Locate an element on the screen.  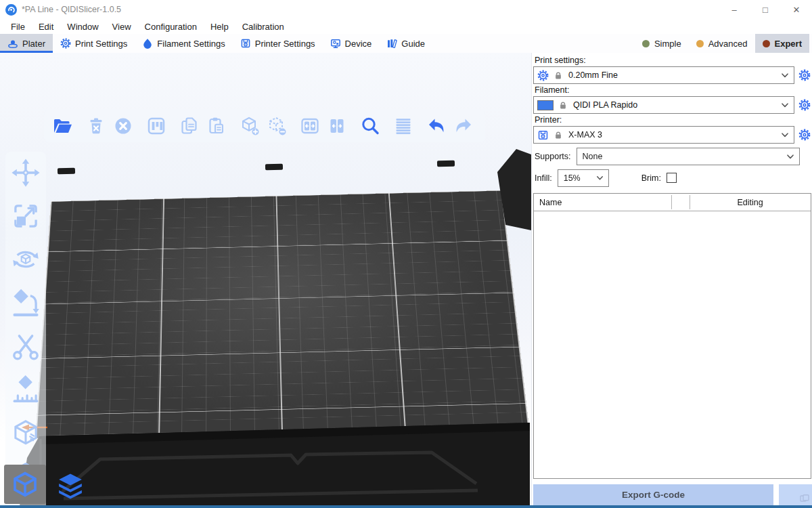
export-extra-icon is located at coordinates (805, 499).